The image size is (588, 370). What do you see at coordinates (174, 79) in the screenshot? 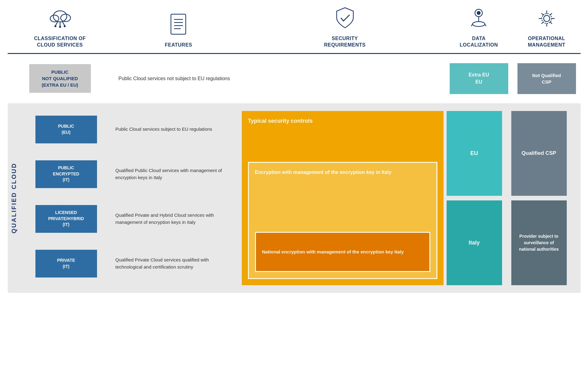
I see `nq-description: Public Cloud services not subject to EU …` at bounding box center [174, 79].